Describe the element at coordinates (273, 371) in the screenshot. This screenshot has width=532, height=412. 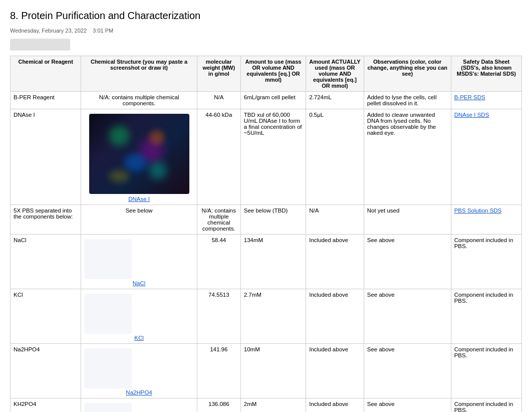
I see `amount-cell: 10mM` at that location.